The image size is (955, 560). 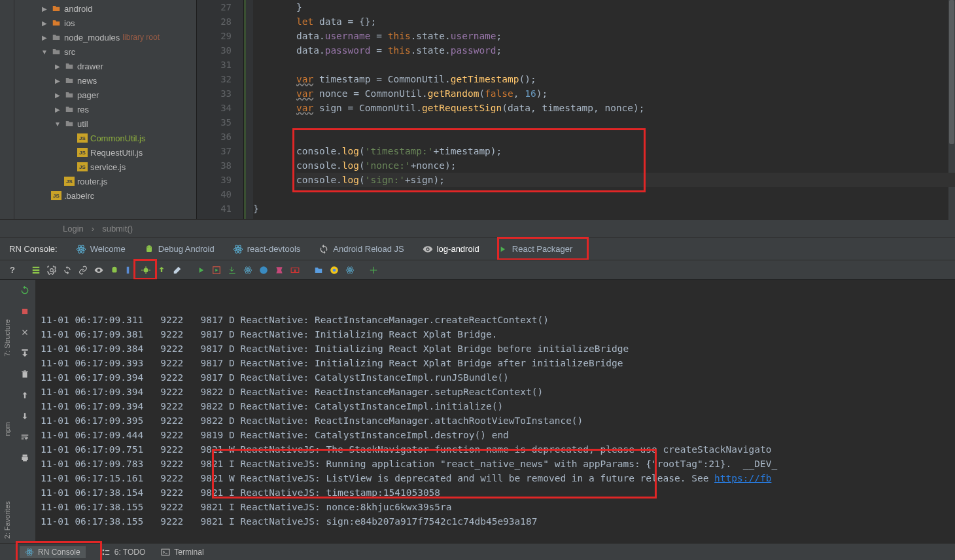 I want to click on tree-item-news: ▶news, so click(x=105, y=80).